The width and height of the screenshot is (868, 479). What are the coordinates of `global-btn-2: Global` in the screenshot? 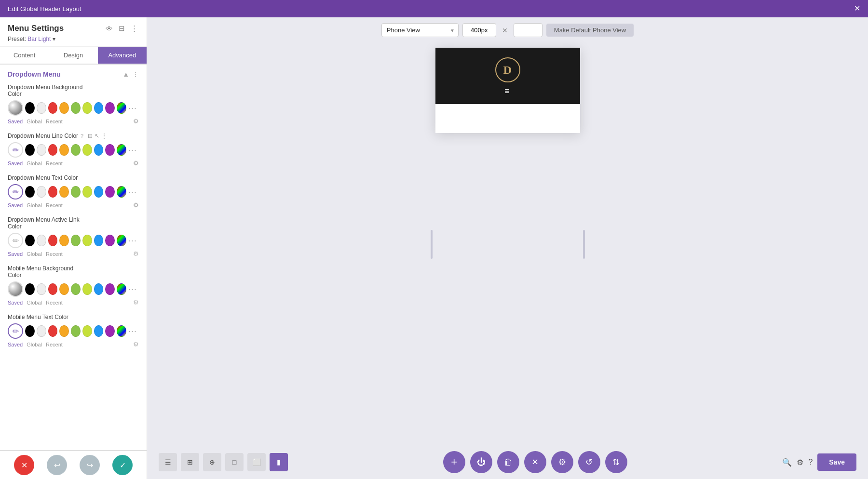 It's located at (34, 163).